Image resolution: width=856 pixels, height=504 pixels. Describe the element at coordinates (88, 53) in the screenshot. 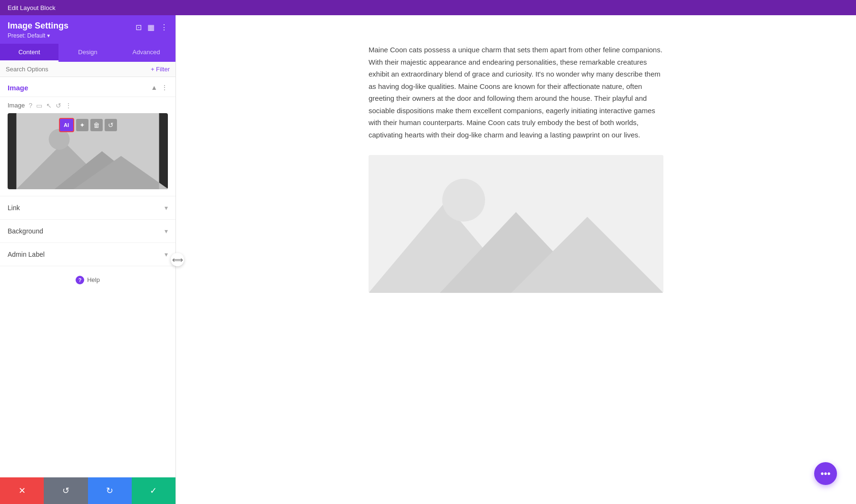

I see `tabs: Content Design Advanced` at that location.